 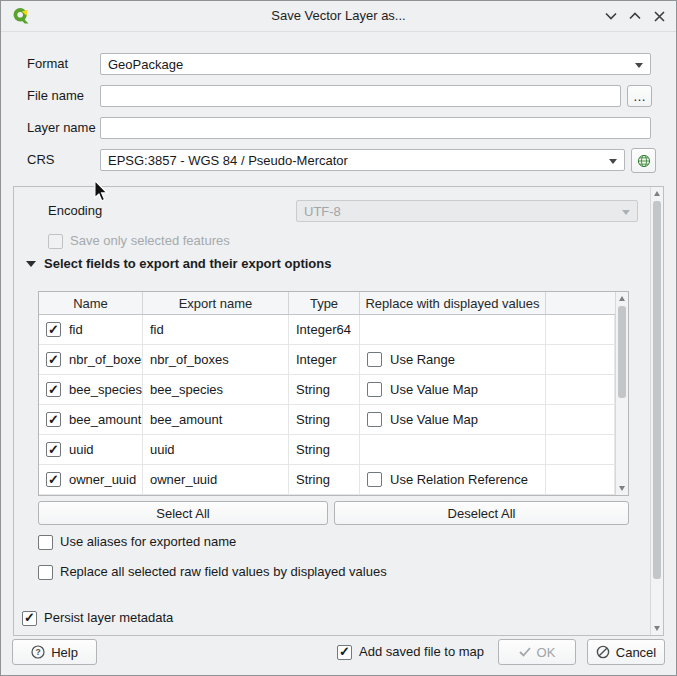 I want to click on title-bar: Save Vector Layer as..., so click(x=338, y=16).